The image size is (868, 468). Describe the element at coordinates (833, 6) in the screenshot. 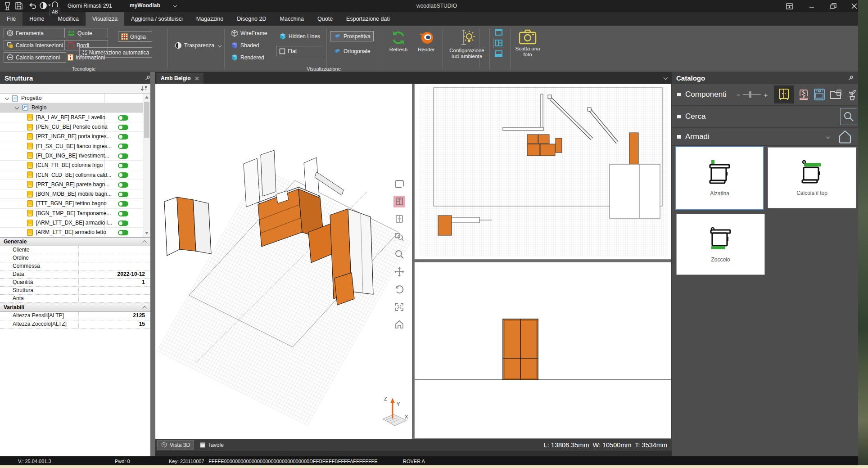

I see `restore-button` at that location.